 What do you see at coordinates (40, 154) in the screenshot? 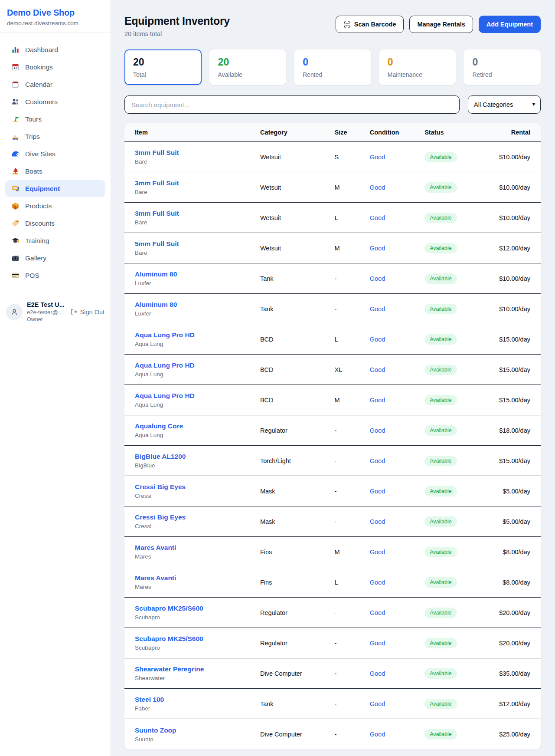
I see `sidebar-item-label: Dive Sites` at bounding box center [40, 154].